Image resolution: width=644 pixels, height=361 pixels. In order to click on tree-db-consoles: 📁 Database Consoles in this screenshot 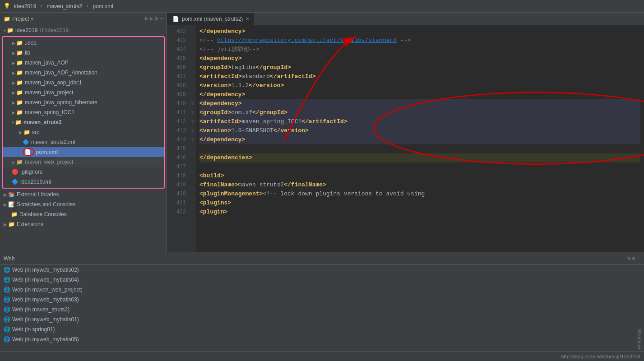, I will do `click(83, 214)`.